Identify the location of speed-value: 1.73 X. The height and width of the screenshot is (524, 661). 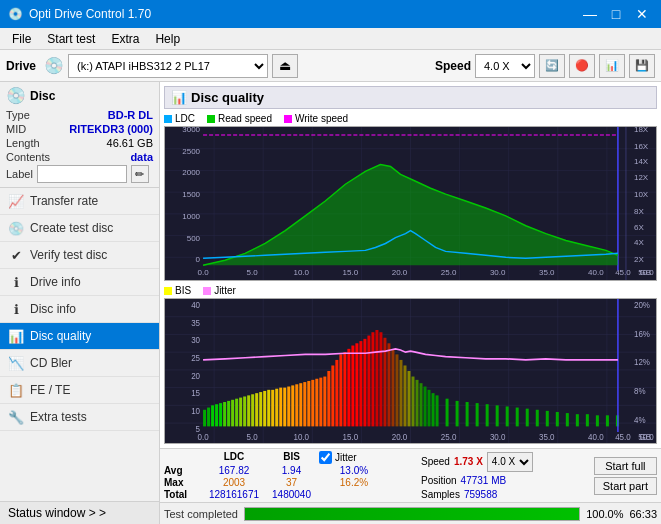
(468, 462).